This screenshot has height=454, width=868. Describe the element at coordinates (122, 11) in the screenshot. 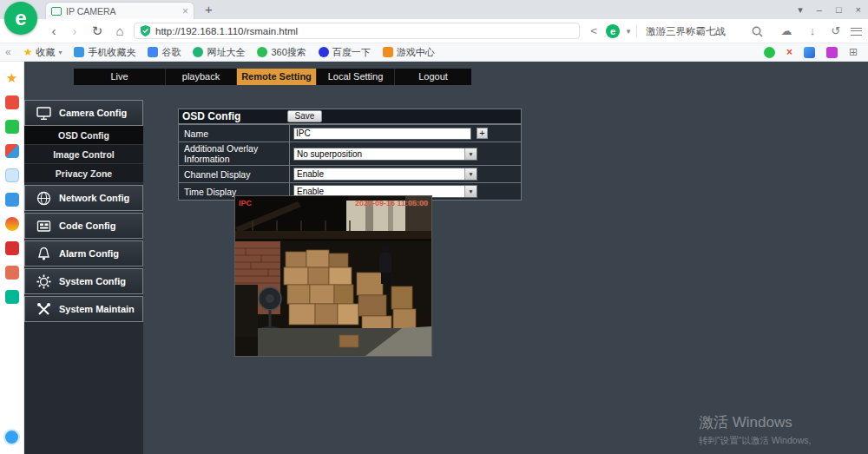

I see `tab-title: IP CAMERA` at that location.